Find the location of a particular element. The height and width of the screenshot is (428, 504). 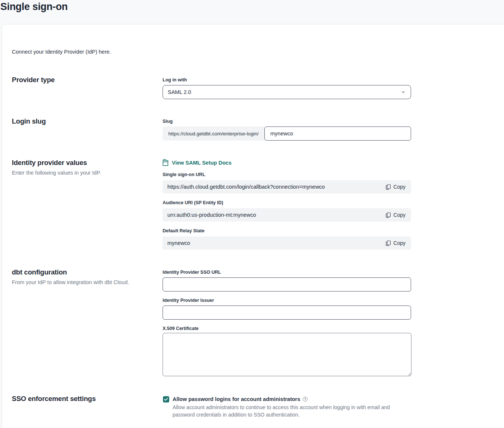

view-saml-docs-link: View SAML Setup Docs is located at coordinates (197, 163).